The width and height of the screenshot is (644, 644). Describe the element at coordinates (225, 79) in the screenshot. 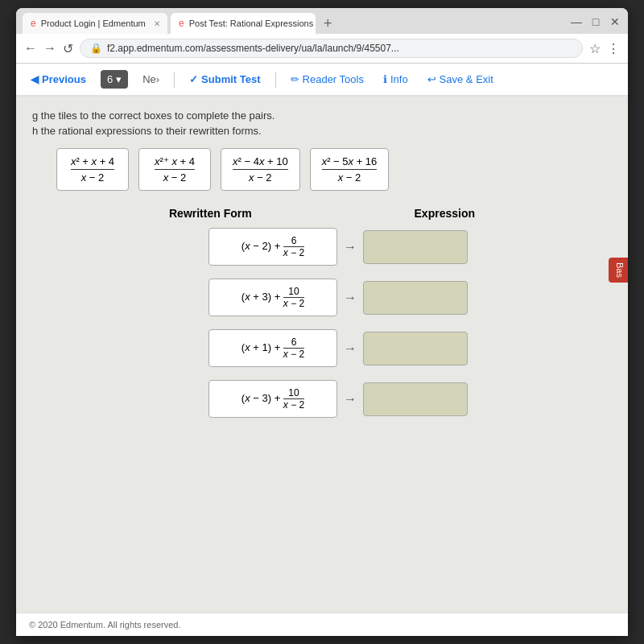

I see `submit-test-button: ✓ Submit Test` at that location.